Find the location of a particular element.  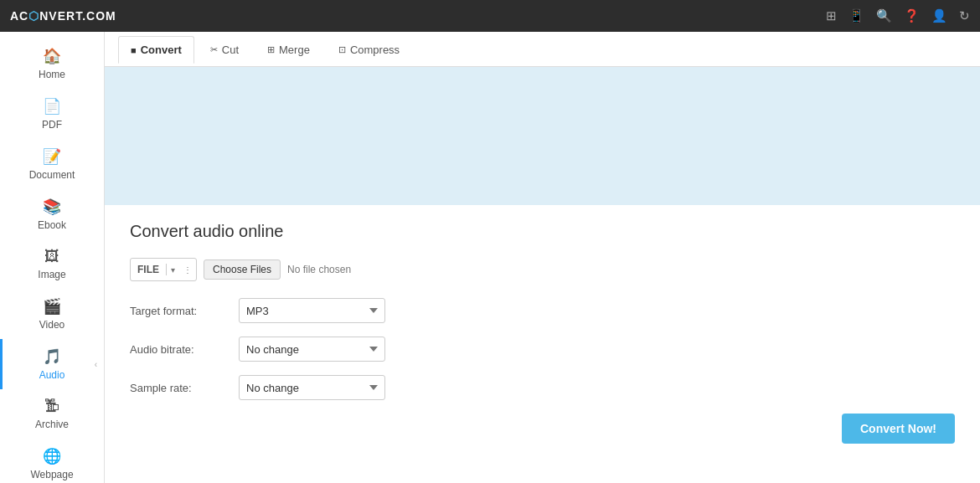

convert-now-button: Convert Now! is located at coordinates (898, 429).